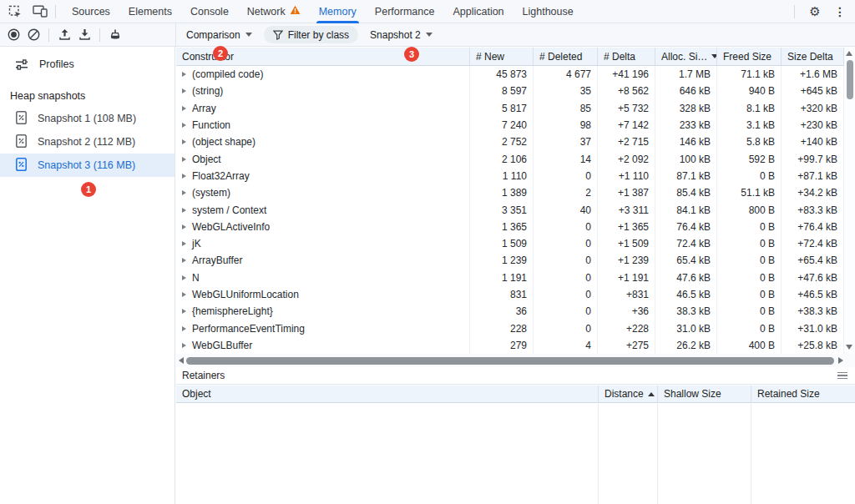 This screenshot has height=504, width=855. I want to click on scroll-up-arrow-icon, so click(849, 53).